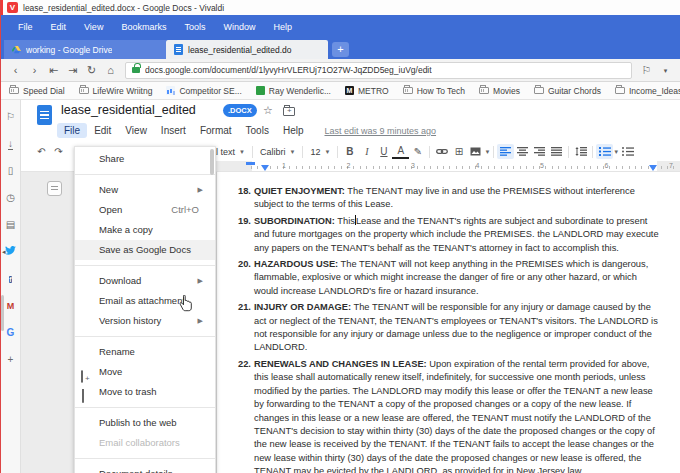 The height and width of the screenshot is (473, 680). I want to click on browser-menu-tools: Tools, so click(194, 27).